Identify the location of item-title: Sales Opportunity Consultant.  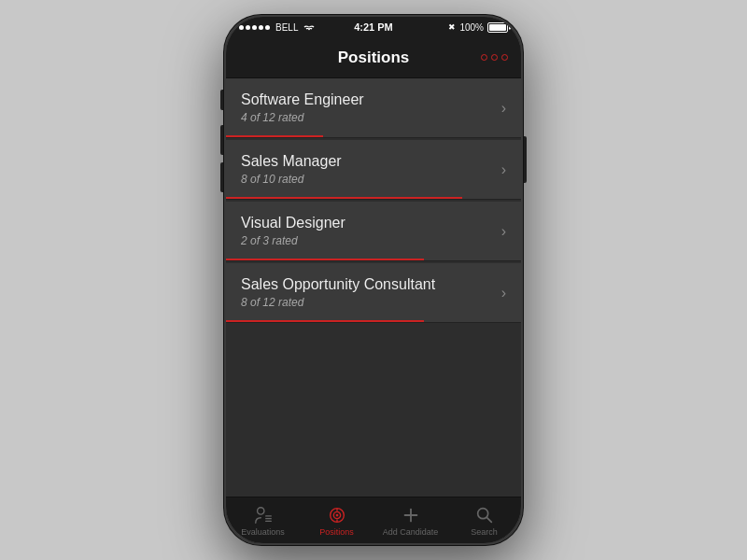
(366, 285).